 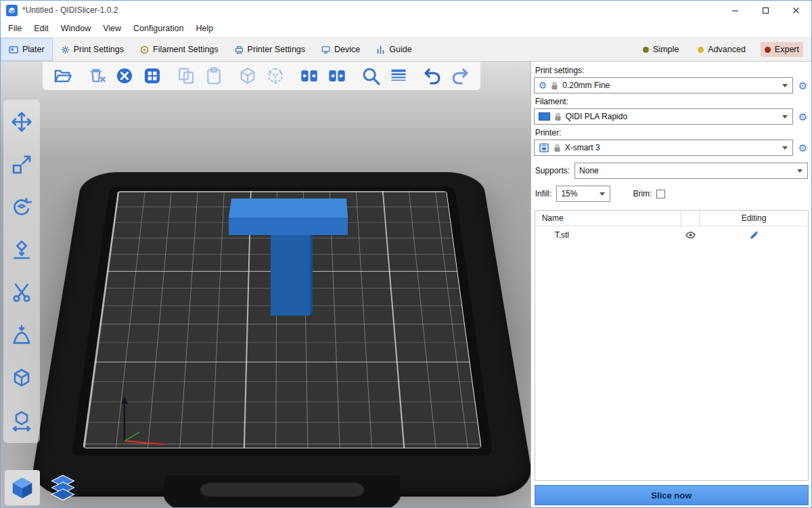 I want to click on trash-icon, so click(x=97, y=76).